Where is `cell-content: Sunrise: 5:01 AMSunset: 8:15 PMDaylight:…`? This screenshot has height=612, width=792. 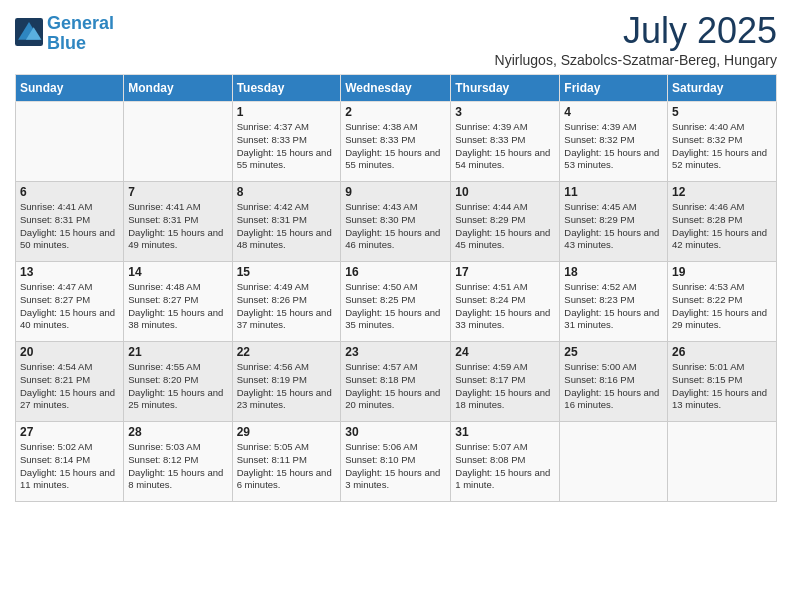
cell-content: Sunrise: 5:01 AMSunset: 8:15 PMDaylight:… is located at coordinates (722, 386).